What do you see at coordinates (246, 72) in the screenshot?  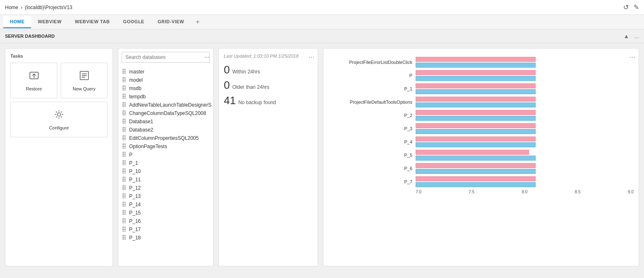 I see `backup-label-within: Within 24hrs` at bounding box center [246, 72].